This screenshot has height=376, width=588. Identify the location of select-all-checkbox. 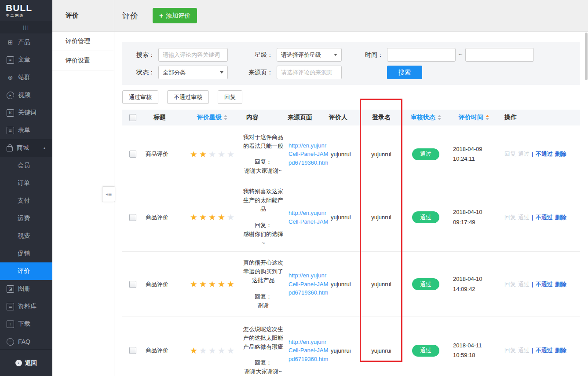
(133, 118).